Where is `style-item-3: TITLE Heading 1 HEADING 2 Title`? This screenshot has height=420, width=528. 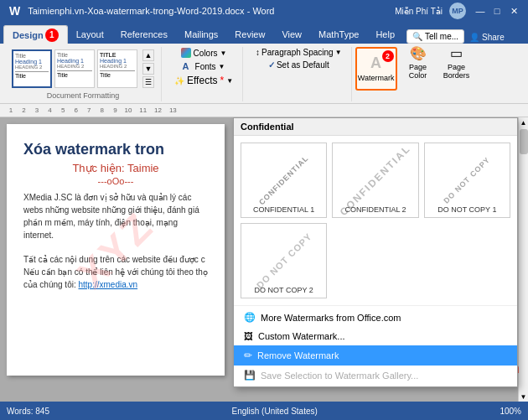
style-item-3: TITLE Heading 1 HEADING 2 Title is located at coordinates (117, 69).